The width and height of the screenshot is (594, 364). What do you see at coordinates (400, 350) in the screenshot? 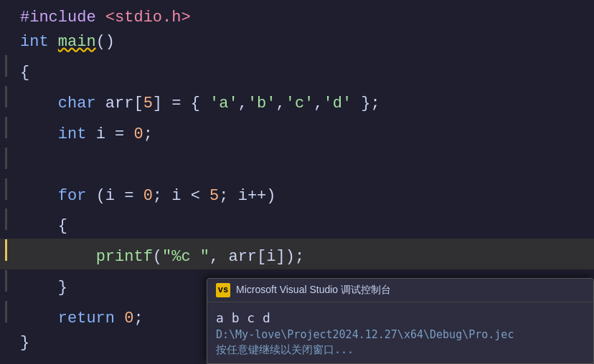
I see `debug-continuation-text: 按任意键继续以关闭窗口...` at bounding box center [400, 350].